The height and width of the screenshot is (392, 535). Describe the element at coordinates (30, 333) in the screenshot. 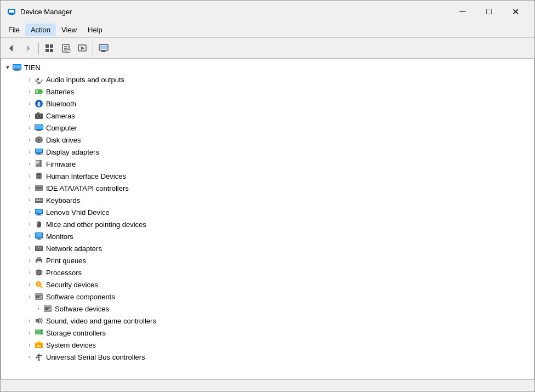

I see `storage-expand: ›` at that location.